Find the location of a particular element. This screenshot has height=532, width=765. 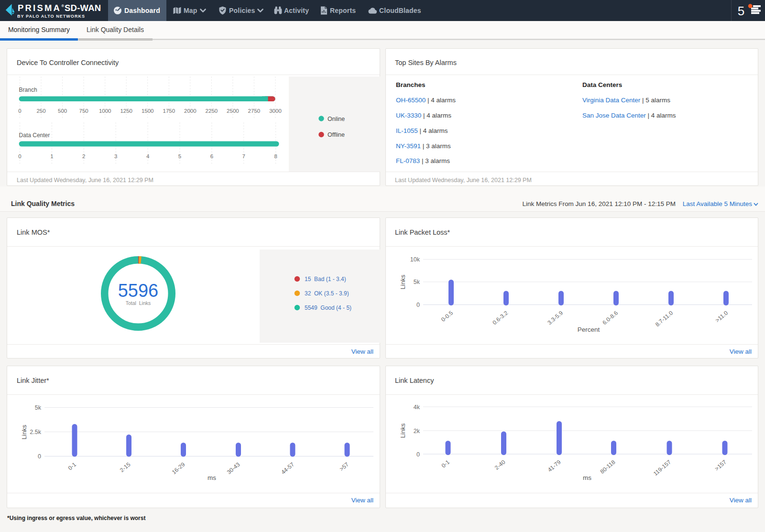

svg-text: 119-157 is located at coordinates (662, 467).